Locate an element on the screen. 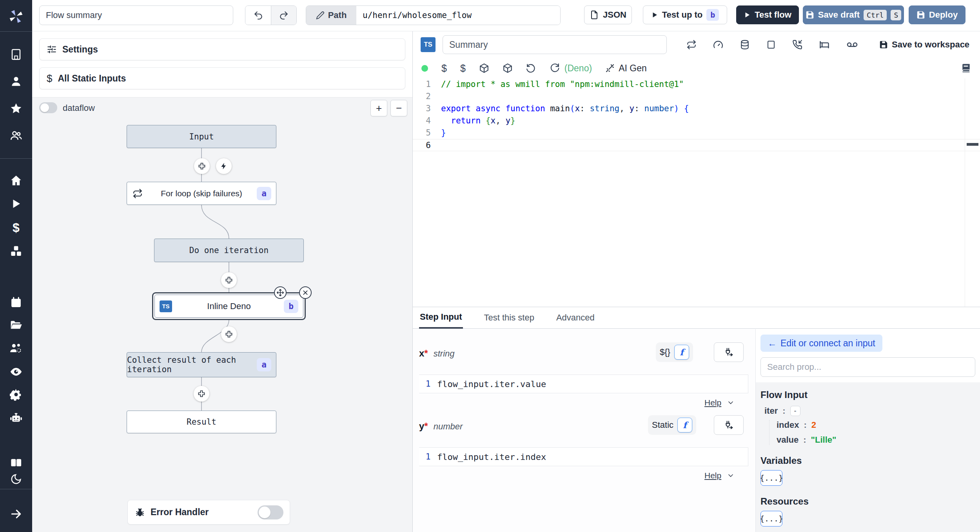  delete-node-button close-icon is located at coordinates (305, 293).